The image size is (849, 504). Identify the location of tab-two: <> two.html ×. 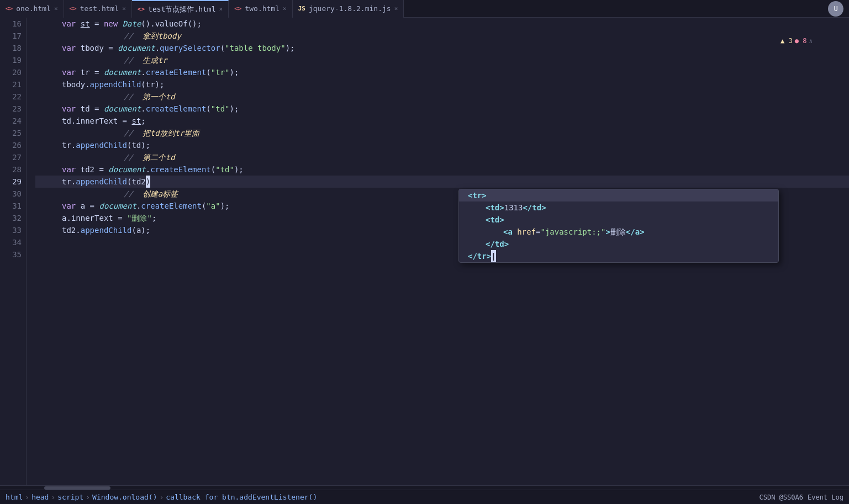
(261, 9).